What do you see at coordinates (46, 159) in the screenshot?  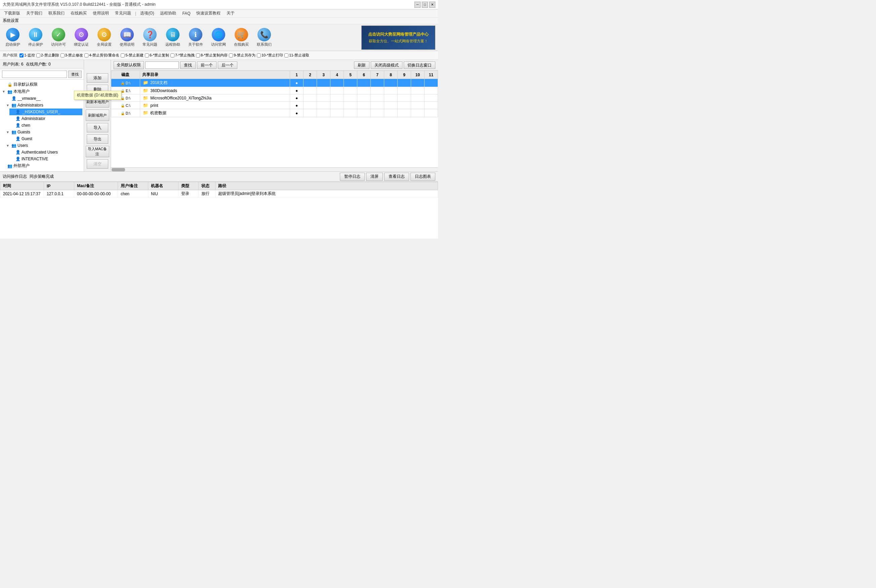 I see `tree-interactive: 👤 INTERACTIVE` at bounding box center [46, 159].